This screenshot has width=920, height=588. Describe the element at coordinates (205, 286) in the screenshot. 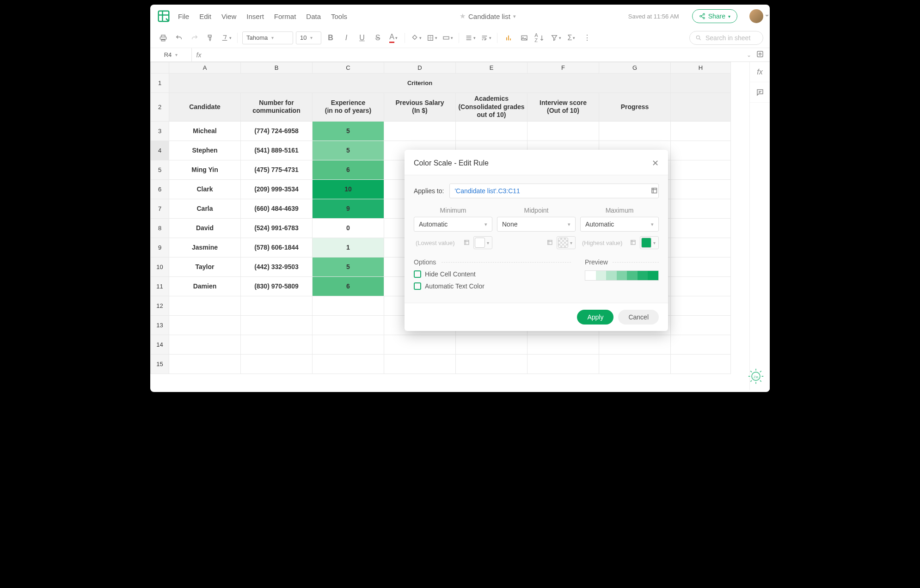

I see `cell-A11: Damien` at that location.